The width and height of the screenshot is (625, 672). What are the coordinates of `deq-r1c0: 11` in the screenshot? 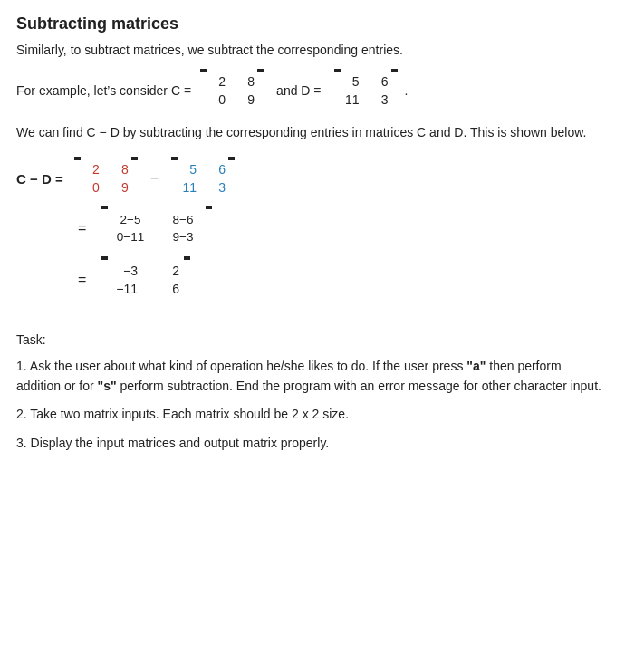 It's located at (188, 187).